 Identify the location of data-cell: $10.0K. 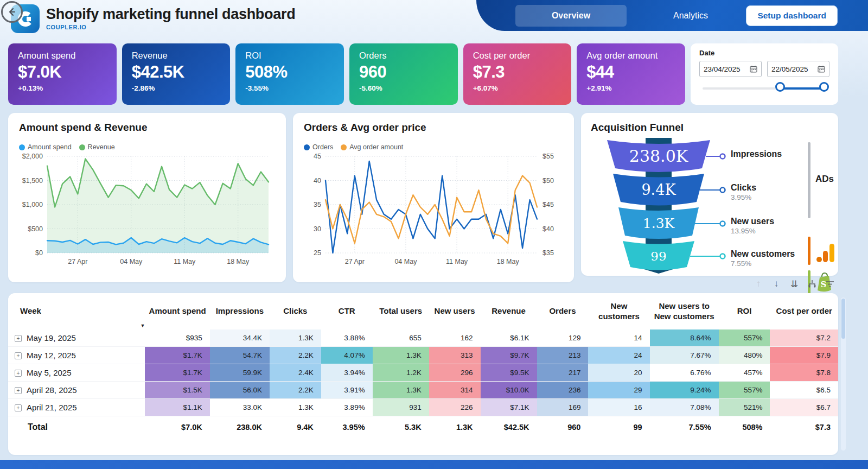
(509, 390).